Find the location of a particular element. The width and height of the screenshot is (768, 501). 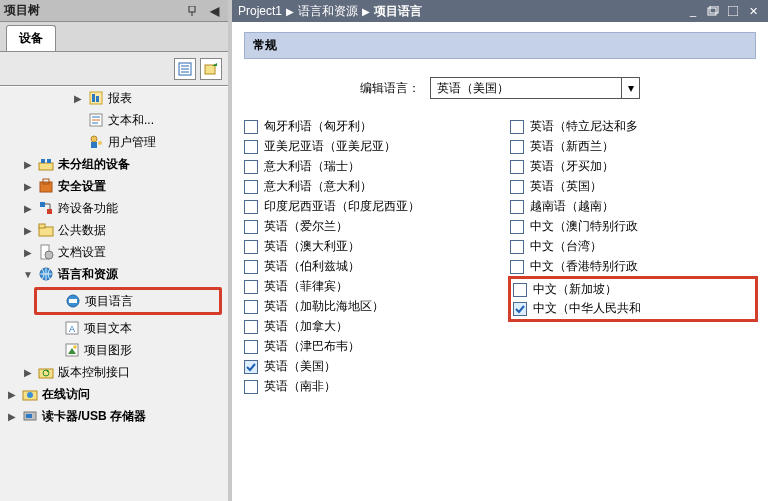

language-item: 中文（新加坡） is located at coordinates (633, 290).